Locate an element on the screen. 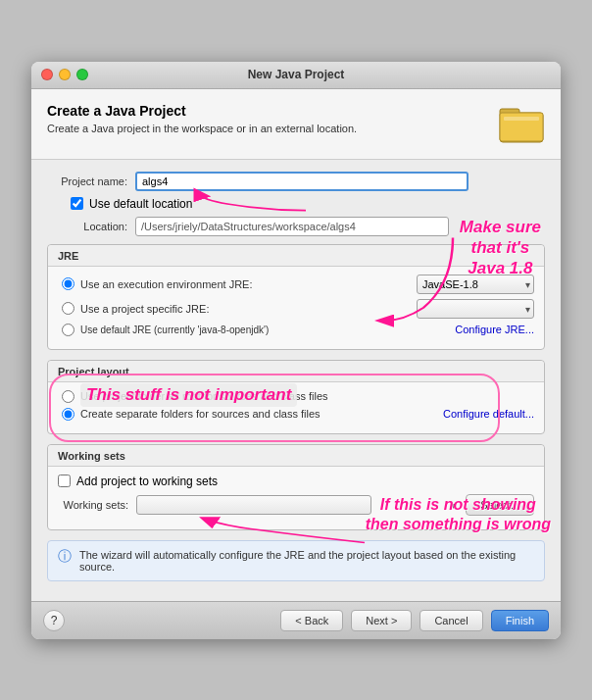 The width and height of the screenshot is (592, 700). header-text: Create a Java Project Create a Java proj… is located at coordinates (202, 119).